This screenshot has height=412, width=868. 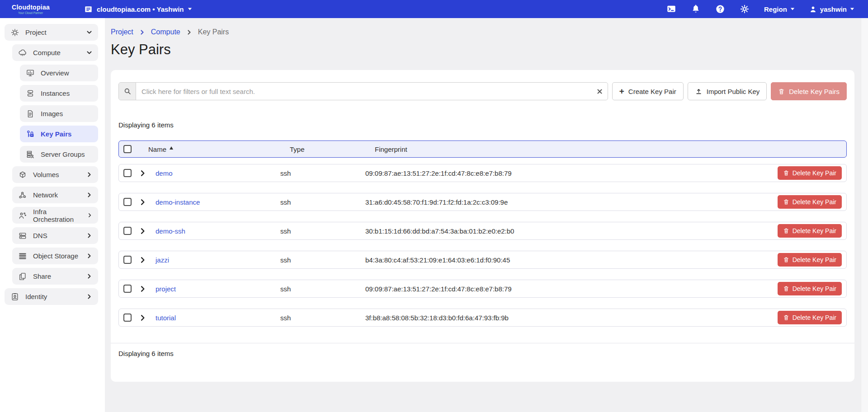 What do you see at coordinates (332, 149) in the screenshot?
I see `column-header-type: Type` at bounding box center [332, 149].